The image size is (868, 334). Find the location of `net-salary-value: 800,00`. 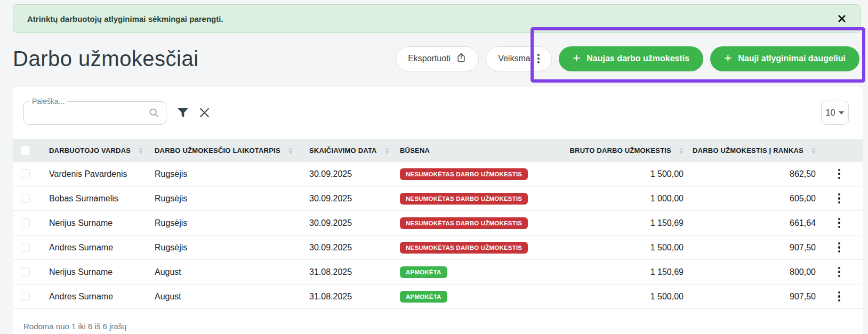

net-salary-value: 800,00 is located at coordinates (750, 272).